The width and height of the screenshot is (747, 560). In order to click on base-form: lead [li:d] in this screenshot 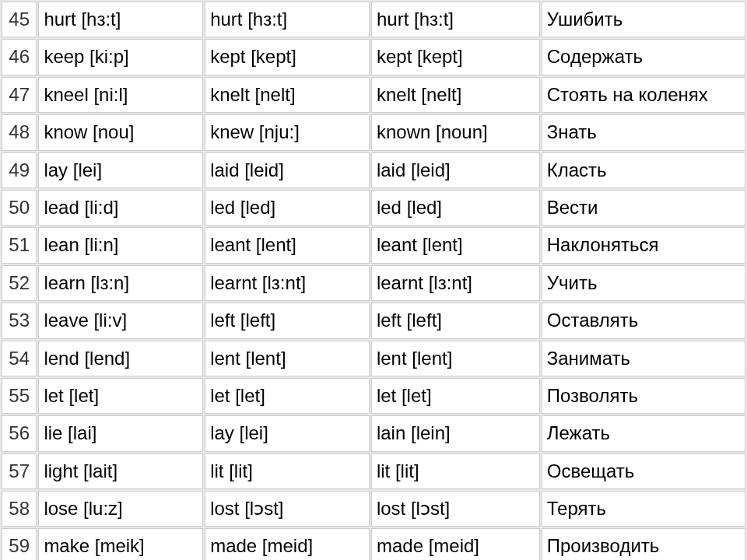, I will do `click(121, 208)`.